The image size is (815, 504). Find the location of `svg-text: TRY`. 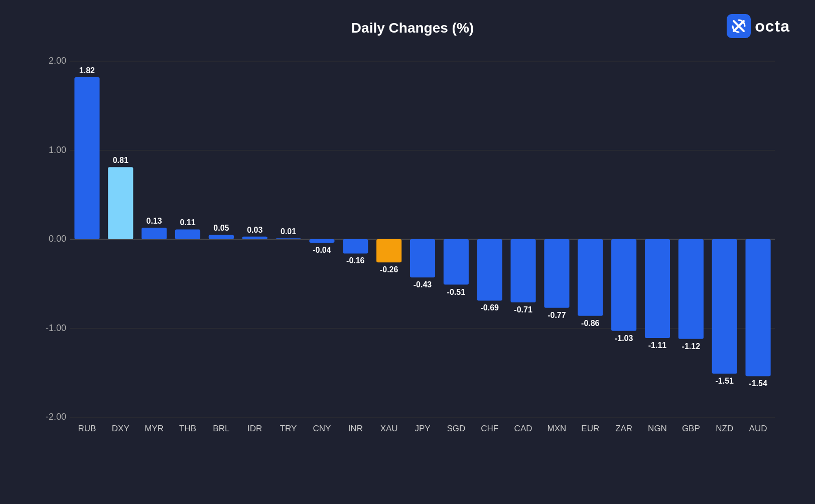

svg-text: TRY is located at coordinates (289, 428).